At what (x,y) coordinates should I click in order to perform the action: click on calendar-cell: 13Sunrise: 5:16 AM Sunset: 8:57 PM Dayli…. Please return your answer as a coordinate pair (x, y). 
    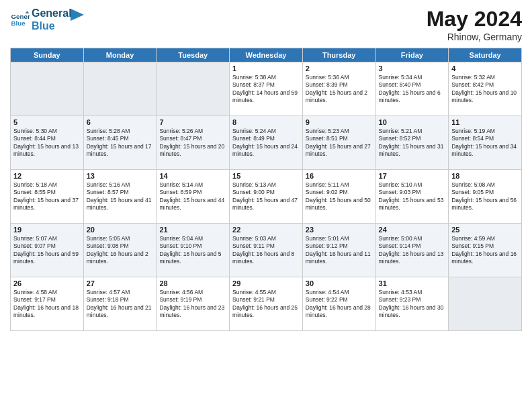
    Looking at the image, I should click on (120, 197).